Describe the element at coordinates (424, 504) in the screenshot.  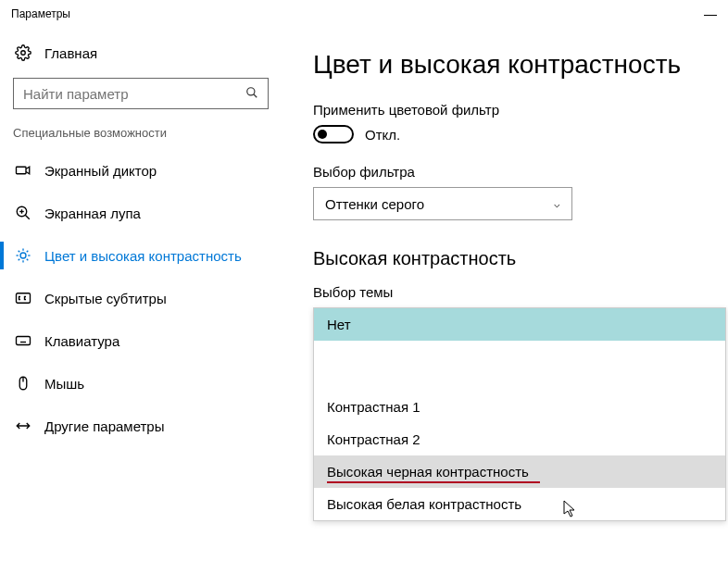
I see `theme-option-label: Высокая белая контрастность` at that location.